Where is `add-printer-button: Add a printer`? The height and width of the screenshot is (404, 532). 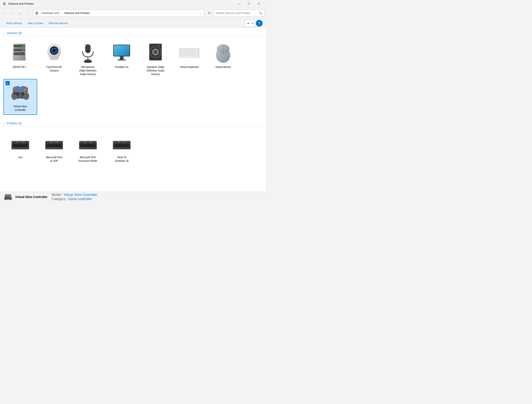
add-printer-button: Add a printer is located at coordinates (35, 23).